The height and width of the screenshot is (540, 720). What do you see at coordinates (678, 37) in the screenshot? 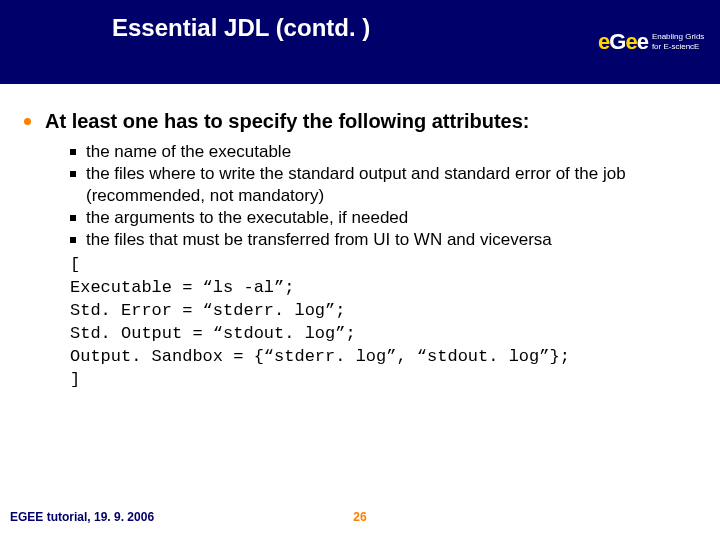
I see `logo-tagline-1: Enabling Grids` at bounding box center [678, 37].